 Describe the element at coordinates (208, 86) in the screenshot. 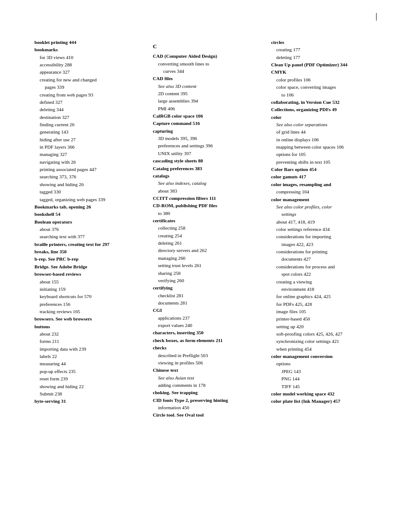

I see `index-entry: See also 3D content` at that location.